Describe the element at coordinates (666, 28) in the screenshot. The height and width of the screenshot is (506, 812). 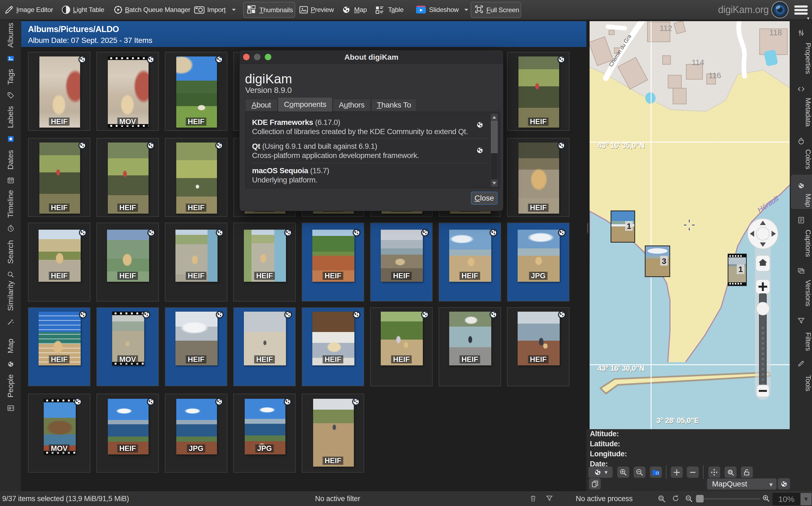
I see `svg-text: 112` at that location.